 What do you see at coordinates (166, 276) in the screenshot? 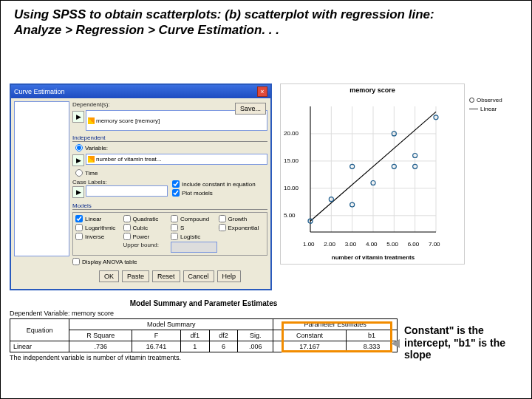
I see `reset-button: Reset` at bounding box center [166, 276].